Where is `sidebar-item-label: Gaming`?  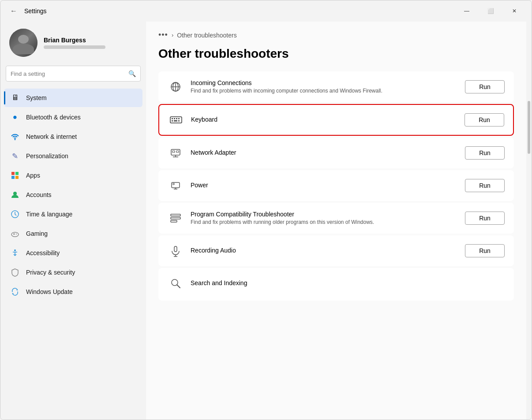
sidebar-item-label: Gaming is located at coordinates (37, 234).